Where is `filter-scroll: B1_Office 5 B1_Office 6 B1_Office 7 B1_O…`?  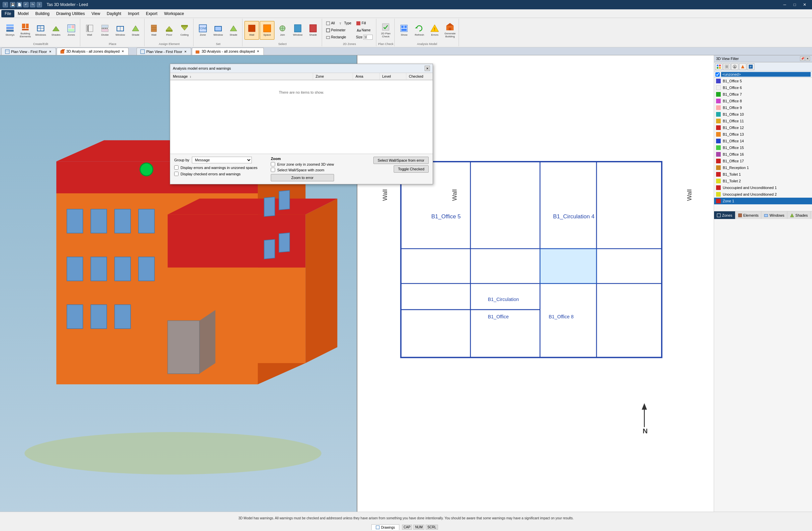
filter-scroll: B1_Office 5 B1_Office 6 B1_Office 7 B1_O… is located at coordinates (763, 144).